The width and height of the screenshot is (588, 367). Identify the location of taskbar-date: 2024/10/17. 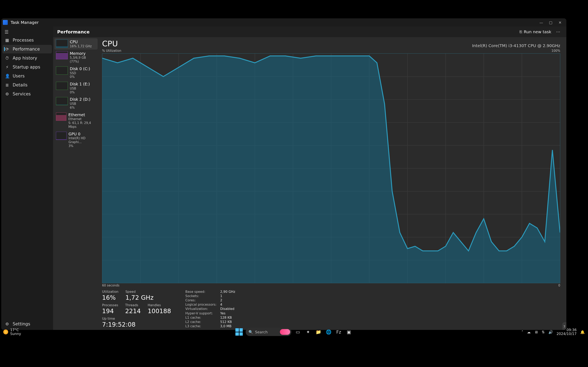
(567, 334).